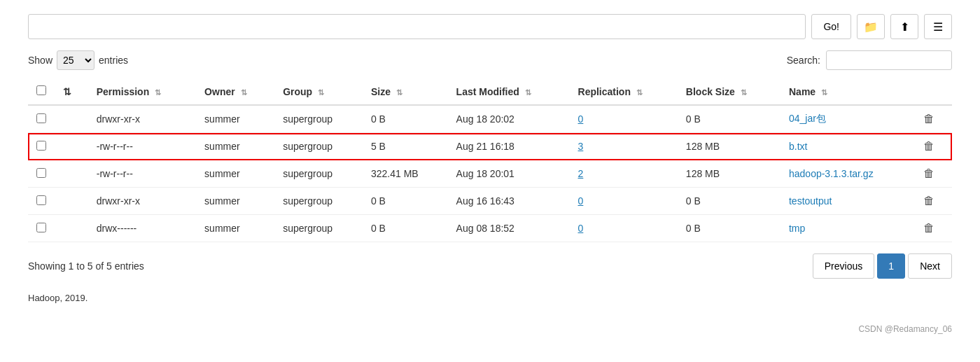 Image resolution: width=980 pixels, height=362 pixels. Describe the element at coordinates (905, 329) in the screenshot. I see `credit-text: CSDN @Redamancy_06` at that location.